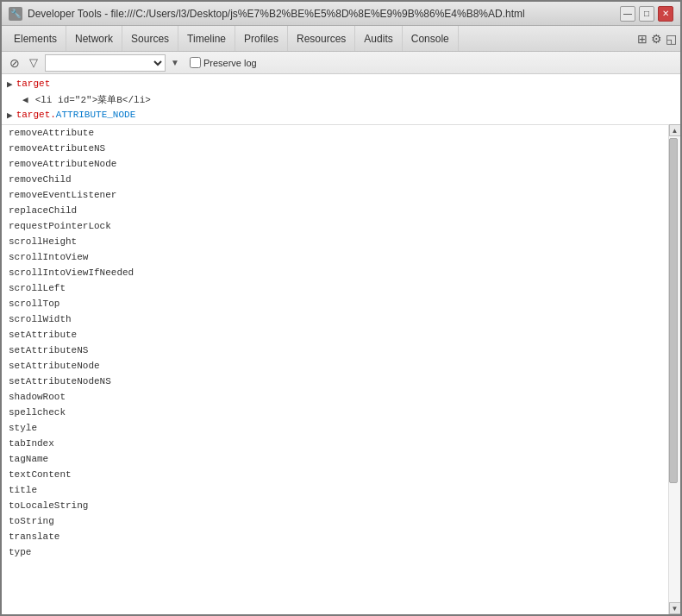 This screenshot has width=682, height=616. I want to click on close-button: ✕, so click(666, 14).